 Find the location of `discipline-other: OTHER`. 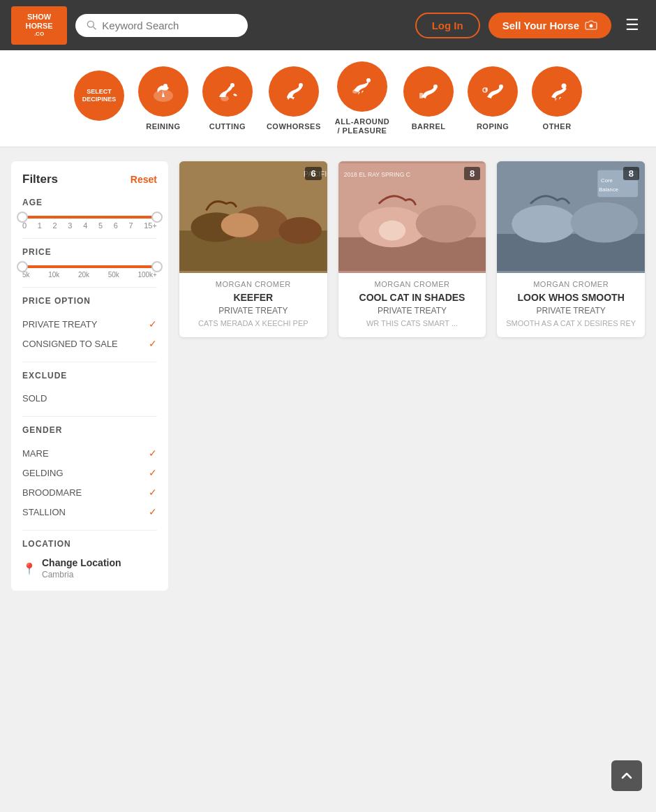

discipline-other: OTHER is located at coordinates (557, 98).